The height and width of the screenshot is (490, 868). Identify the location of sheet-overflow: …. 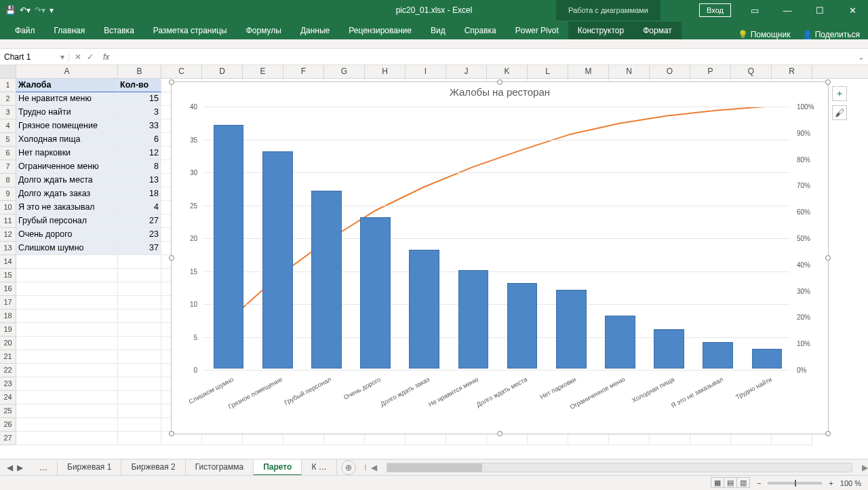
(43, 468).